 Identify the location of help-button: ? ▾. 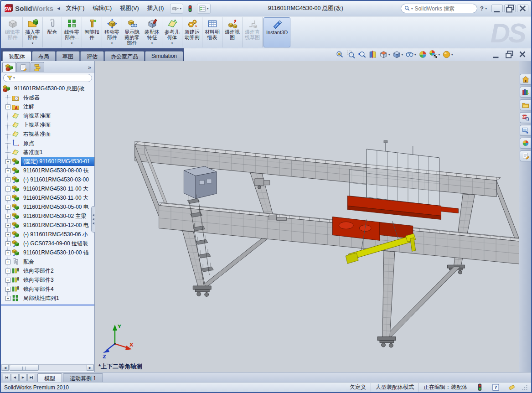
(483, 8).